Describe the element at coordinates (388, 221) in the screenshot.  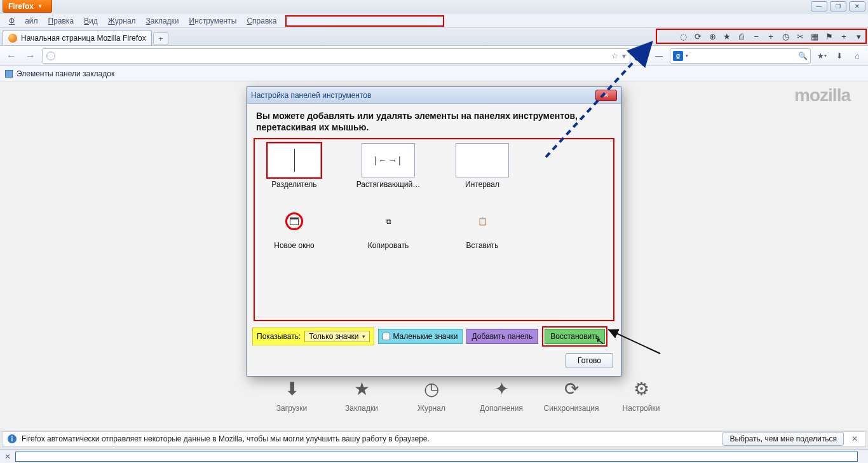
I see `copy-icon: ⧉` at that location.